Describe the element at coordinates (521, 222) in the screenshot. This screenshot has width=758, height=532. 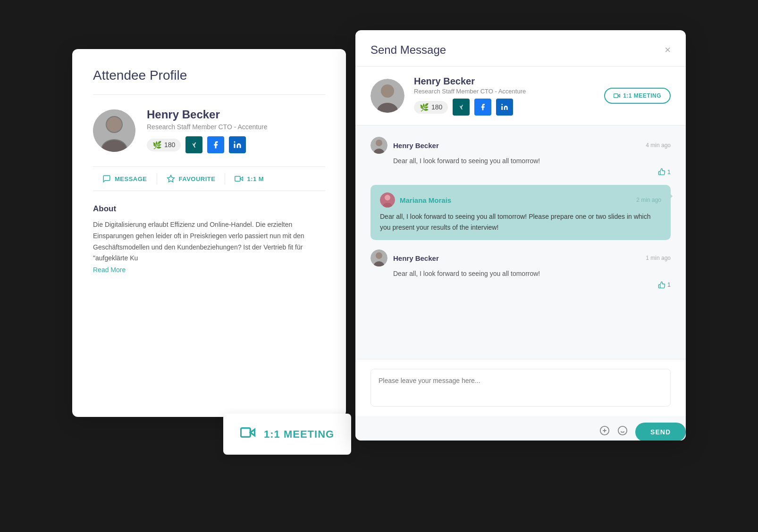
I see `bubble-body: Dear all, I look forward to seeing you a…` at that location.